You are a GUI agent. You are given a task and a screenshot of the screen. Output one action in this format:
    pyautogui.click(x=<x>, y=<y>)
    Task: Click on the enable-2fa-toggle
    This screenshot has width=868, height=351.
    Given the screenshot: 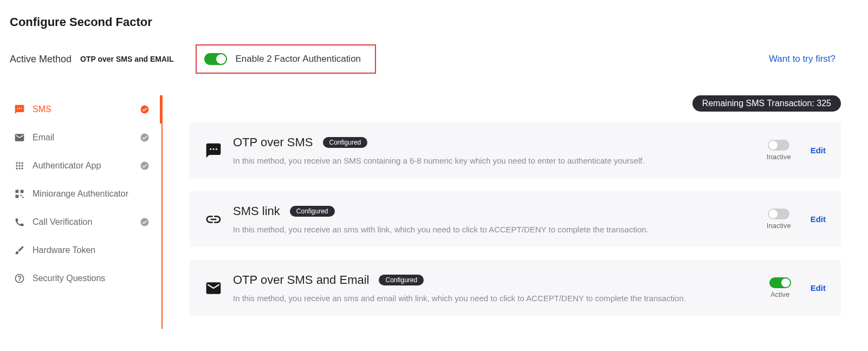 What is the action you would take?
    pyautogui.click(x=216, y=59)
    